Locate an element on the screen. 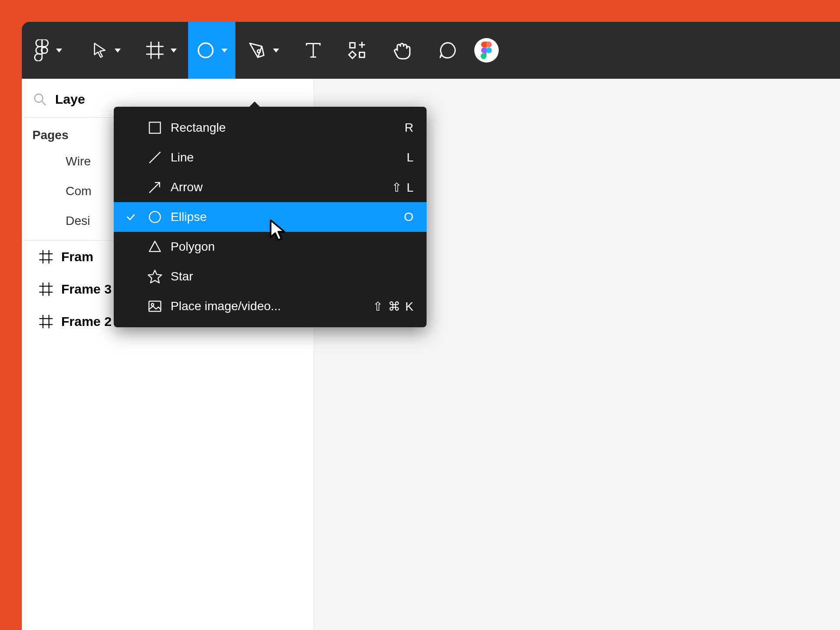  polygon-icon is located at coordinates (155, 247).